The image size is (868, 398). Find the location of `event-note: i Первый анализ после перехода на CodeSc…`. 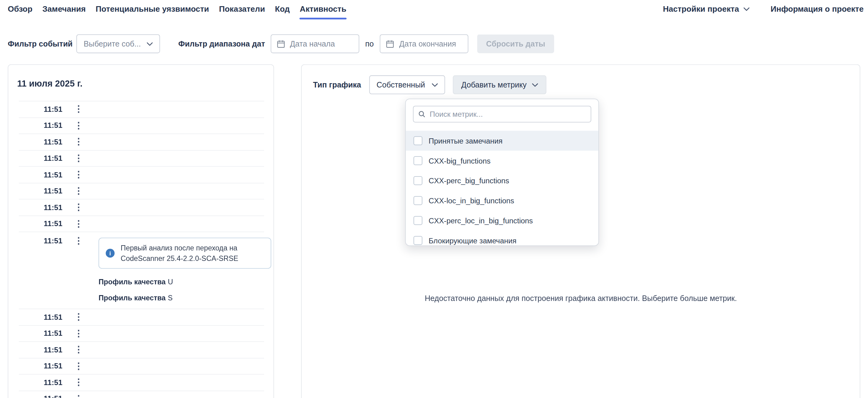

event-note: i Первый анализ после перехода на CodeSc… is located at coordinates (185, 253).